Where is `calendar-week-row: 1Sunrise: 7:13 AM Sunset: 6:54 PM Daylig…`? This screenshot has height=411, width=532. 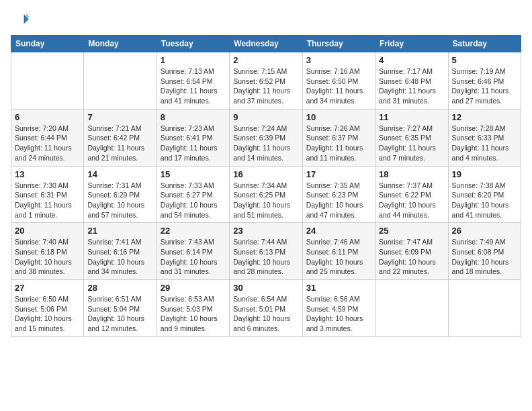
calendar-week-row: 1Sunrise: 7:13 AM Sunset: 6:54 PM Daylig… is located at coordinates (266, 81).